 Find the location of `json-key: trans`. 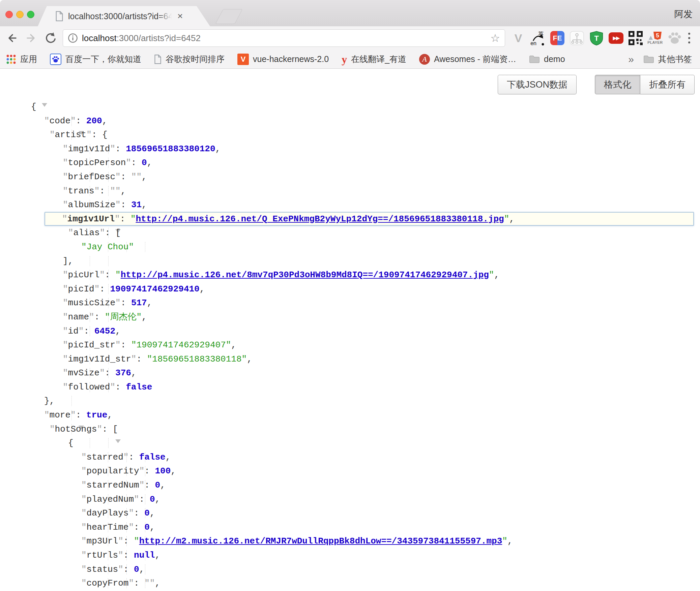

json-key: trans is located at coordinates (81, 191).